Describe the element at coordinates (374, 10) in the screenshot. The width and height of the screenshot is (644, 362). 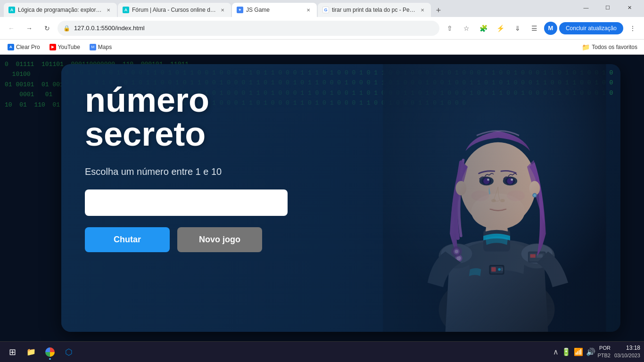
I see `tab-title-4: tirar um print da tela do pc - Pes...` at that location.